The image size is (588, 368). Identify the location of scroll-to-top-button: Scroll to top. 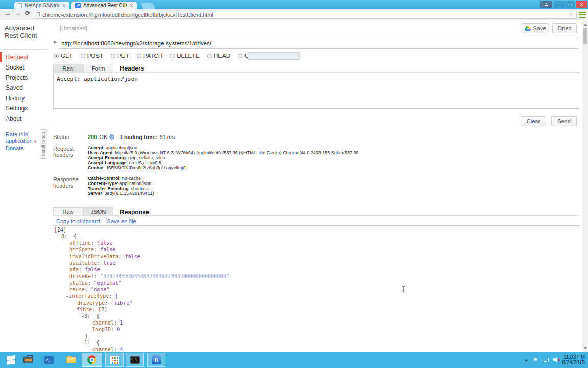
(44, 144).